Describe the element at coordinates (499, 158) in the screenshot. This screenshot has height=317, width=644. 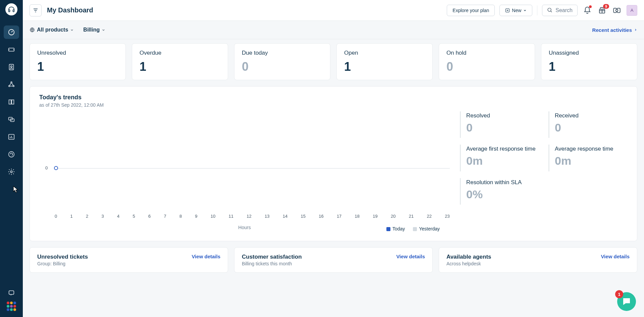
I see `mini-stat: Average first response time0m` at that location.